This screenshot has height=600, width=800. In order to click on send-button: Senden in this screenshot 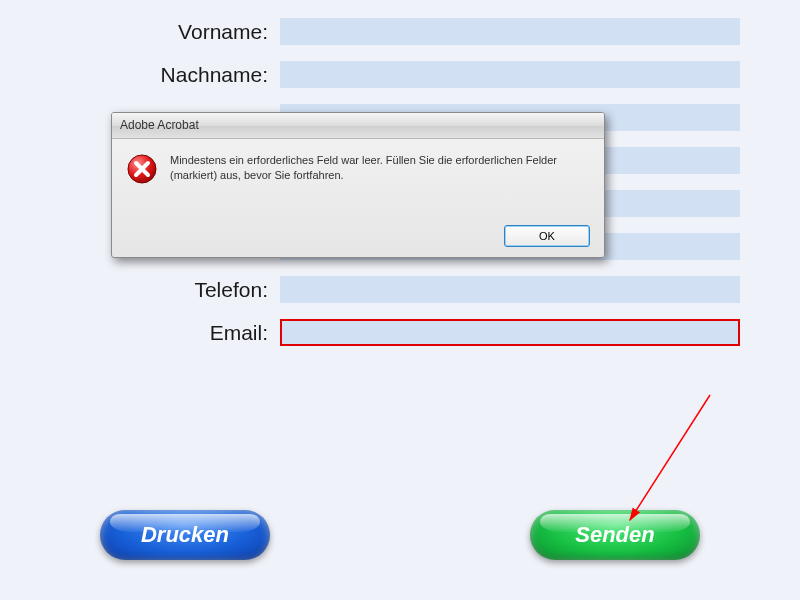, I will do `click(615, 535)`.